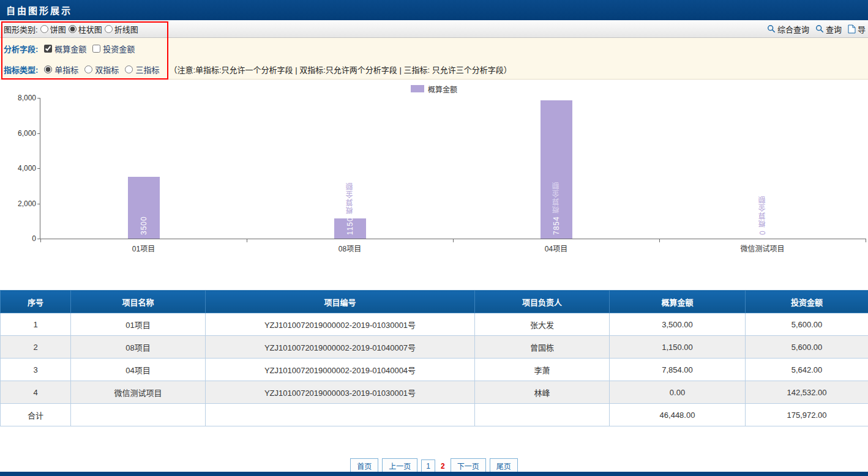  What do you see at coordinates (21, 49) in the screenshot?
I see `analysis-fields-label: 分析字段:` at bounding box center [21, 49].